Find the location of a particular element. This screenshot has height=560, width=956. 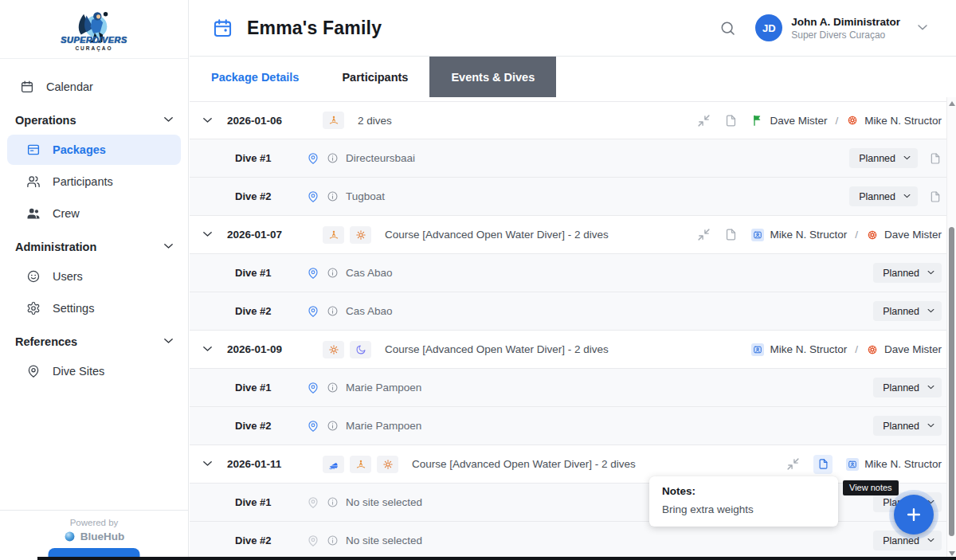

helm-icon is located at coordinates (872, 235).